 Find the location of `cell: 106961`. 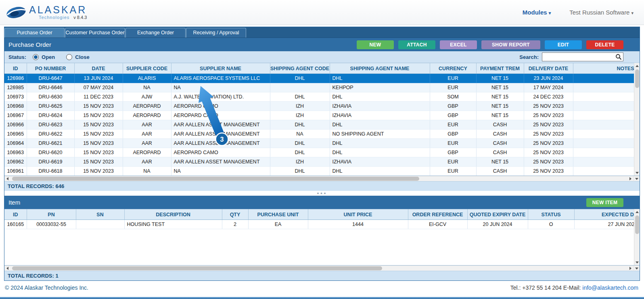

cell: 106961 is located at coordinates (15, 171).